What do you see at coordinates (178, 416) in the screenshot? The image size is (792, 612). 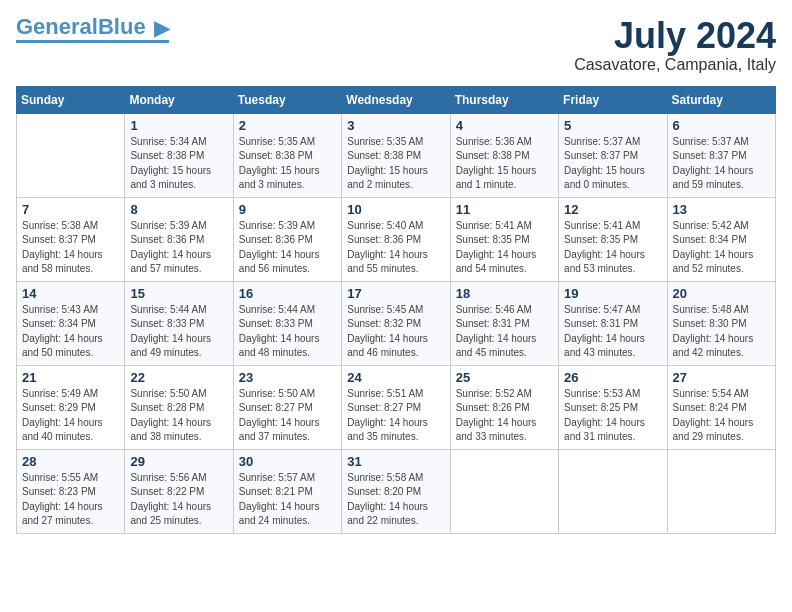 I see `cell-info: Sunrise: 5:50 AMSunset: 8:28 PMDaylight:…` at bounding box center [178, 416].